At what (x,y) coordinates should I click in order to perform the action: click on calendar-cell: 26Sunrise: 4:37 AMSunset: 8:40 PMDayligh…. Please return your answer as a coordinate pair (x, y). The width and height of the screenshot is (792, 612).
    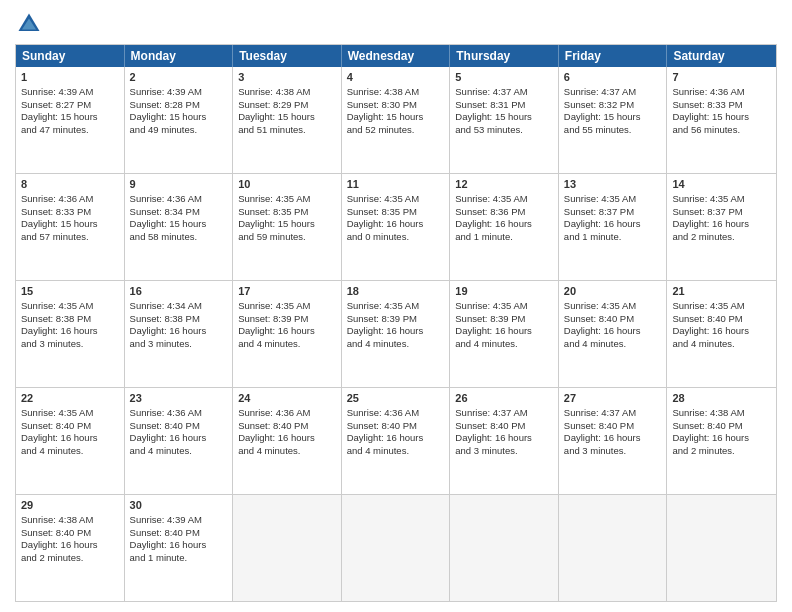
    Looking at the image, I should click on (504, 441).